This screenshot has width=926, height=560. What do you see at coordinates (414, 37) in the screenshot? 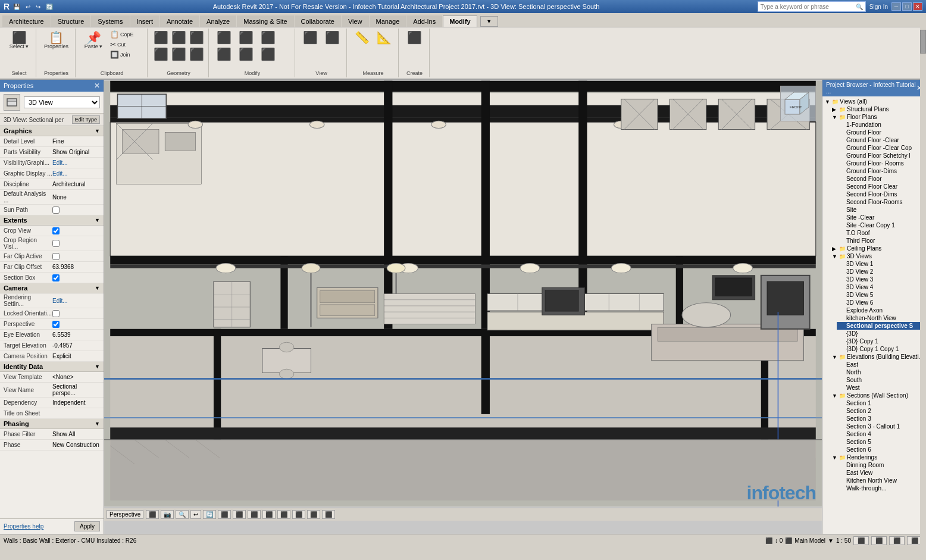
I see `create-btn-1: ⬛` at bounding box center [414, 37].